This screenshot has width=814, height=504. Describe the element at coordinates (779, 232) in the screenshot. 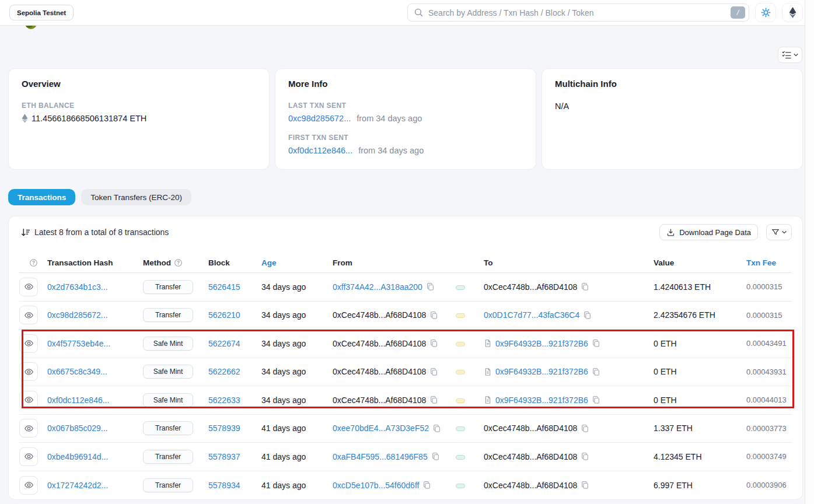

I see `filter-button` at that location.